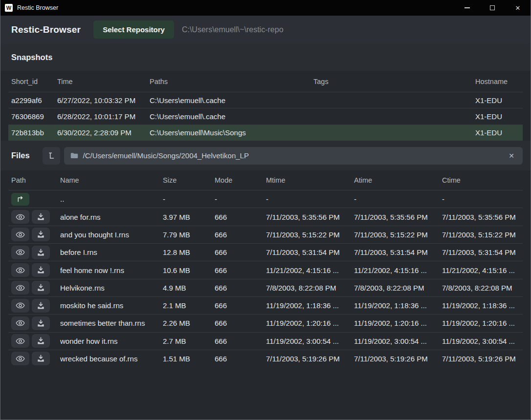 This screenshot has height=420, width=531. I want to click on snapshot-row: 72b813bb 6/30/2022, 2:28:09 PM C:\Users\…, so click(266, 133).